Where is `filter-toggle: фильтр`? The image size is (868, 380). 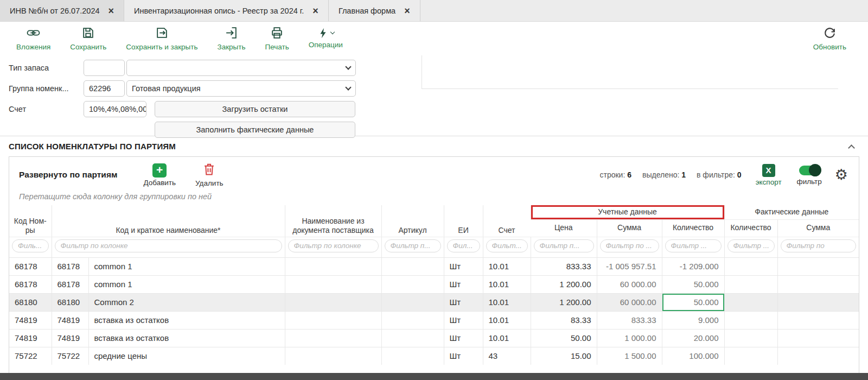 filter-toggle: фильтр is located at coordinates (809, 175).